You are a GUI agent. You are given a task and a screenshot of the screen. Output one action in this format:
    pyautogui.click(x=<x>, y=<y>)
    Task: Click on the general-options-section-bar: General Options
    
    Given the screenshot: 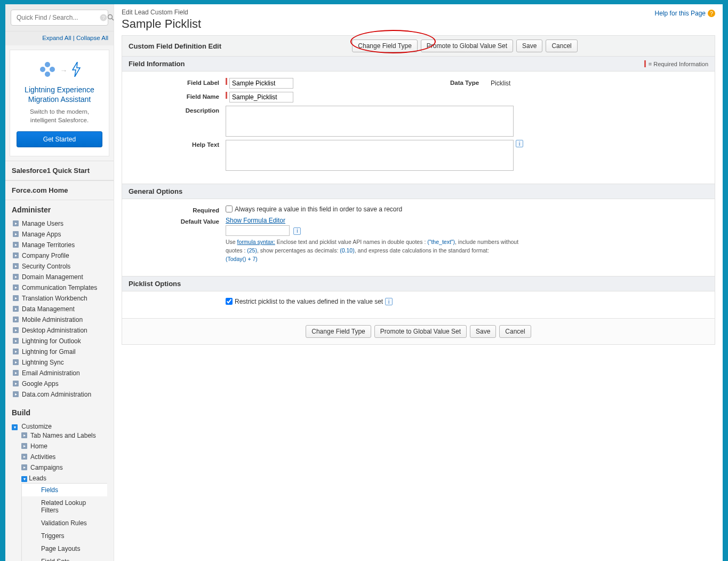 What is the action you would take?
    pyautogui.click(x=418, y=192)
    